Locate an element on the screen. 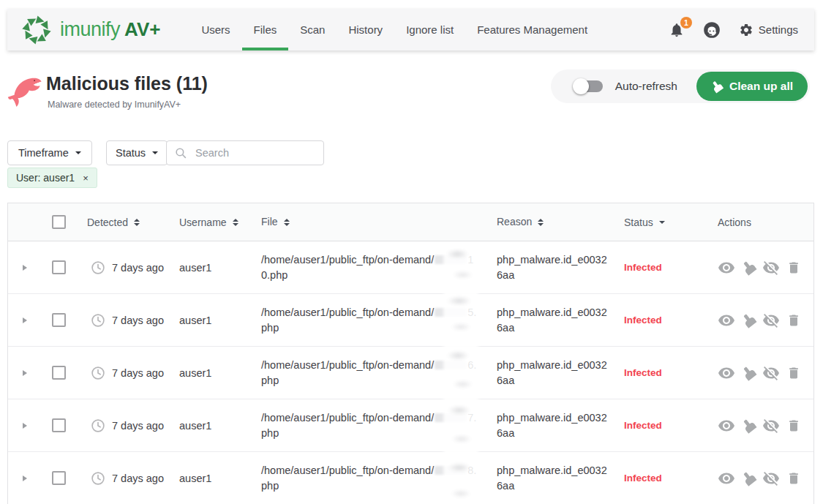 The image size is (823, 504). search-icon is located at coordinates (181, 154).